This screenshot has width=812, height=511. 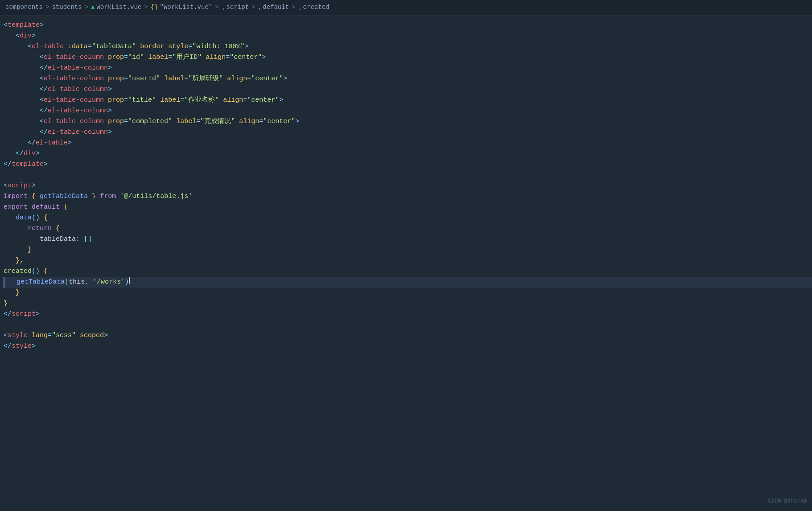 What do you see at coordinates (273, 8) in the screenshot?
I see `breadcrumb-item-default: ⹁ default` at bounding box center [273, 8].